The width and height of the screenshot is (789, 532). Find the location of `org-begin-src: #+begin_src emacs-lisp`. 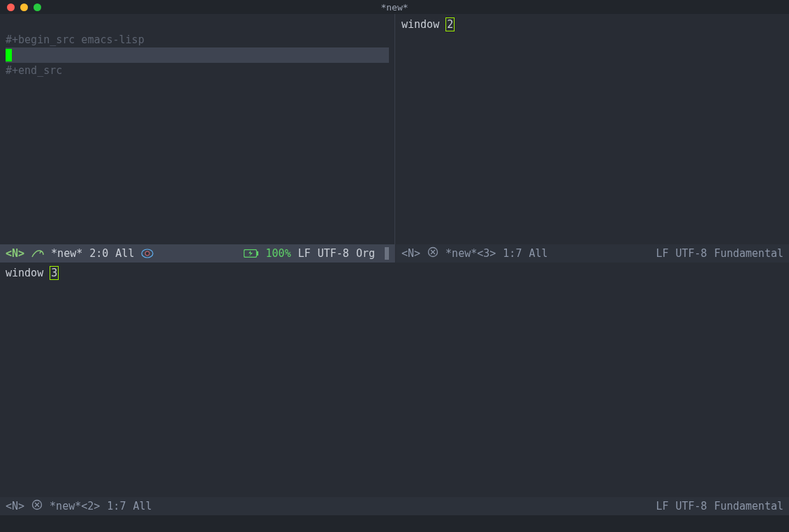

org-begin-src: #+begin_src emacs-lisp is located at coordinates (75, 40).